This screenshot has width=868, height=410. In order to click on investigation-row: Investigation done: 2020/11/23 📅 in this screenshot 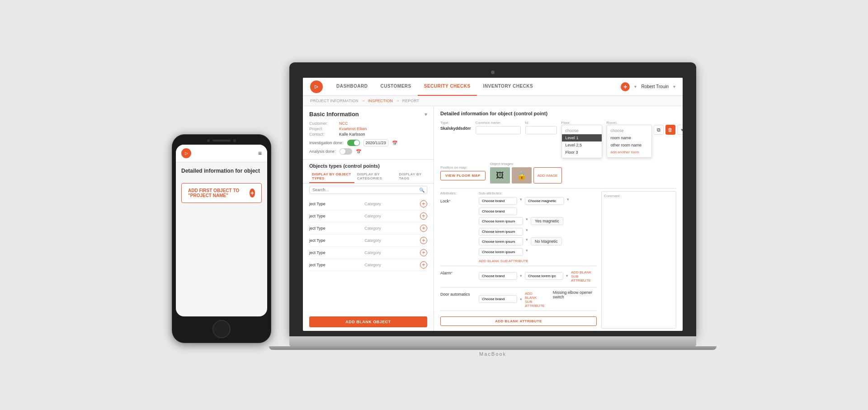, I will do `click(368, 143)`.